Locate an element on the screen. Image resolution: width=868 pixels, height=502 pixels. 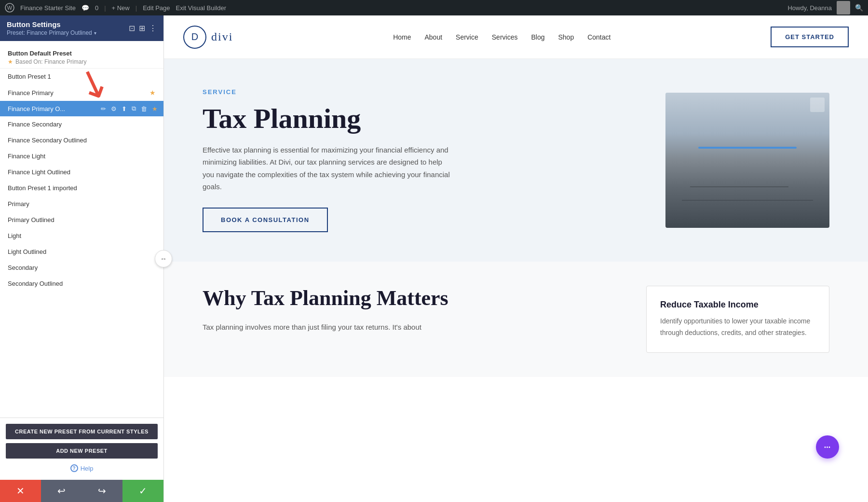
search-button: 🔍 is located at coordinates (859, 8).